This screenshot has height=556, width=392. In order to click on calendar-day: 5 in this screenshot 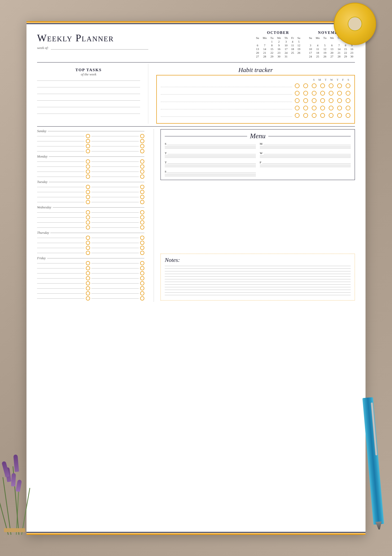, I will do `click(299, 42)`.